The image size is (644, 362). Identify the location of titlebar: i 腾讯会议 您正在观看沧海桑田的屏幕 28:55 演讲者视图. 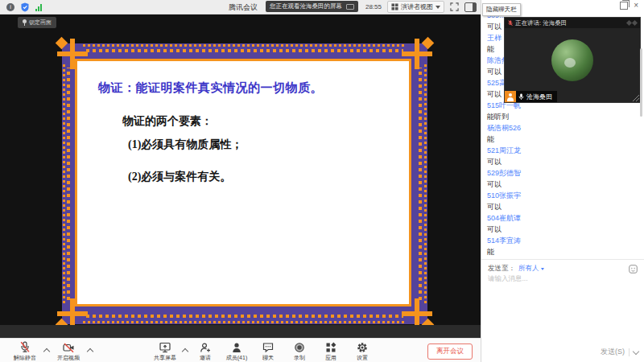
(240, 7).